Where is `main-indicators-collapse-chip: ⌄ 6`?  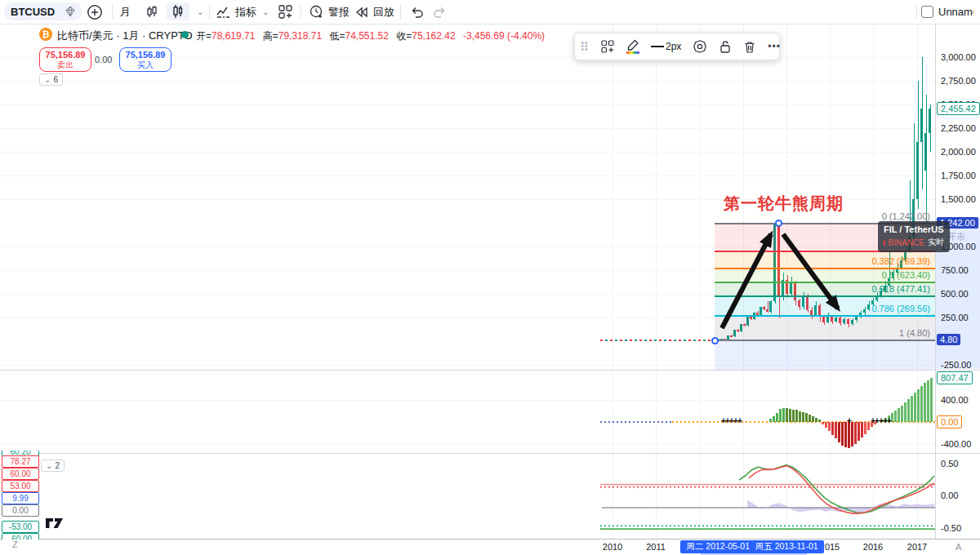
main-indicators-collapse-chip: ⌄ 6 is located at coordinates (51, 80).